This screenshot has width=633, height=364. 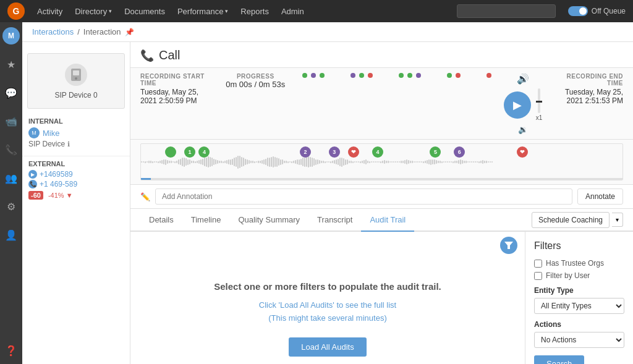 I want to click on trend-down-icon: ▼, so click(x=69, y=195).